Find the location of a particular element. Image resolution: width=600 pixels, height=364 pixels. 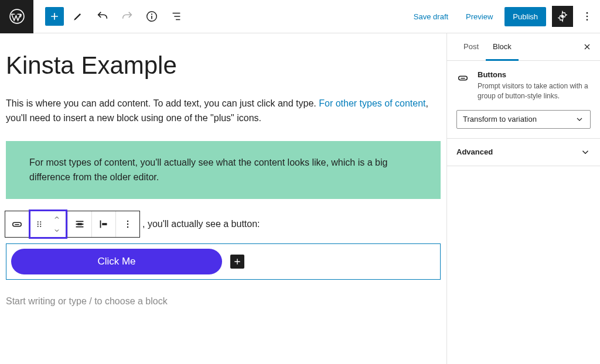

block-type-icon is located at coordinates (463, 78).